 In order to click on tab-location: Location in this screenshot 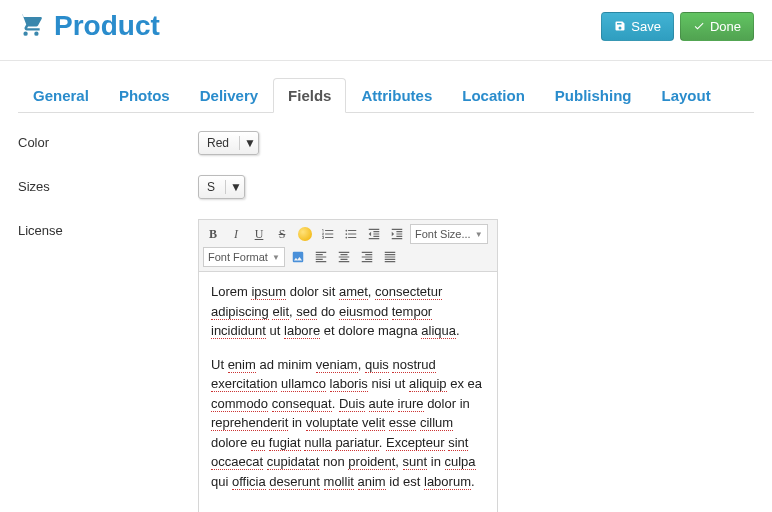, I will do `click(494, 96)`.